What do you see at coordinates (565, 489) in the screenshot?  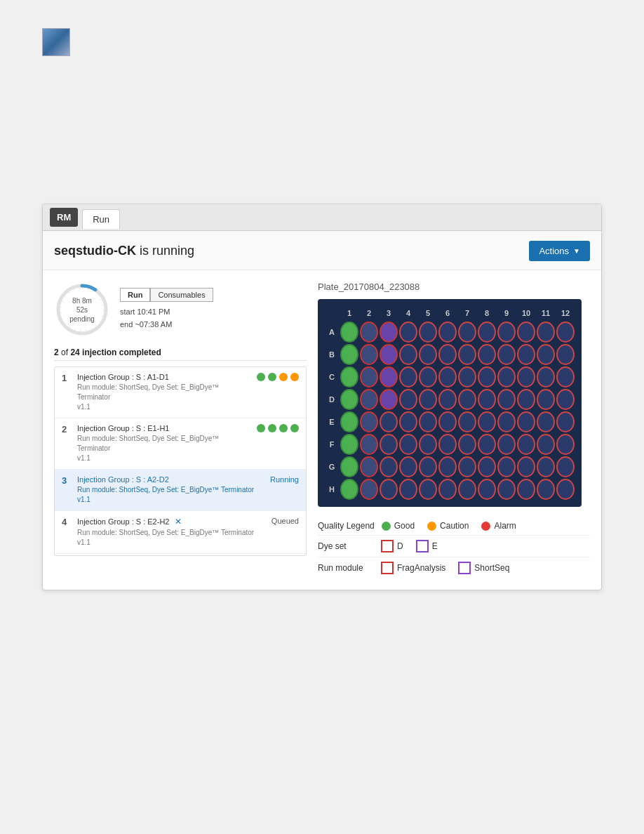 I see `cell-H12` at bounding box center [565, 489].